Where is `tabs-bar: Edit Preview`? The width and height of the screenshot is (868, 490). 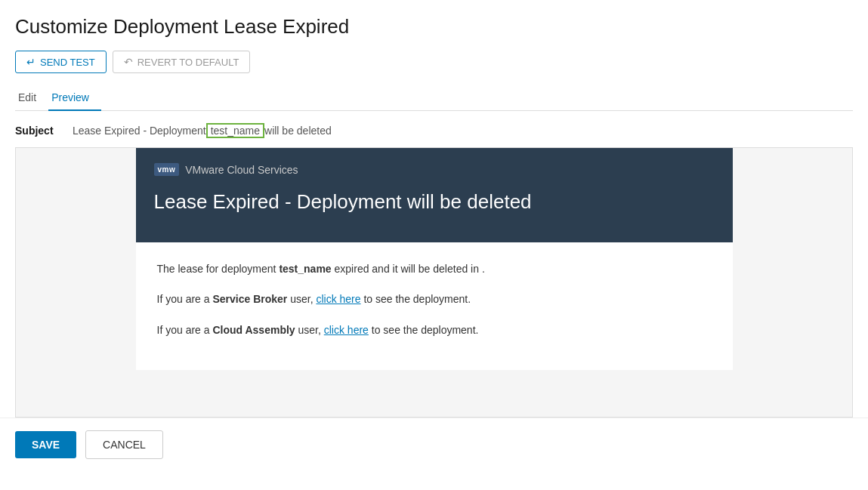 tabs-bar: Edit Preview is located at coordinates (434, 98).